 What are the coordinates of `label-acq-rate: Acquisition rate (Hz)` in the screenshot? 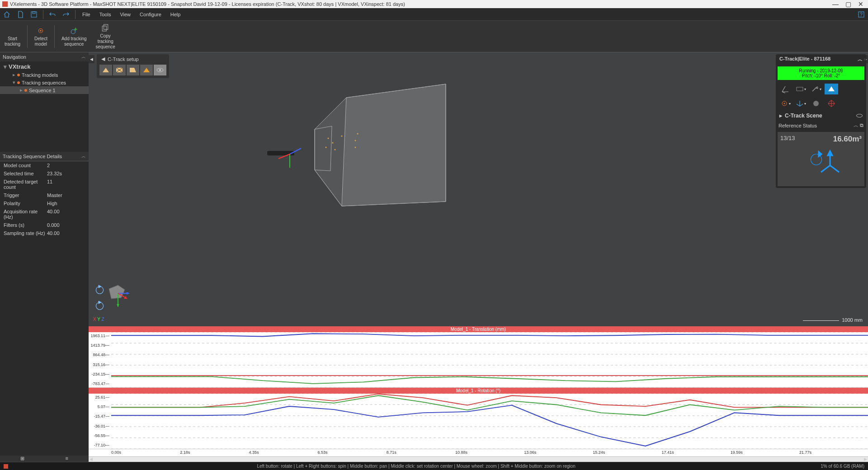 It's located at (25, 214).